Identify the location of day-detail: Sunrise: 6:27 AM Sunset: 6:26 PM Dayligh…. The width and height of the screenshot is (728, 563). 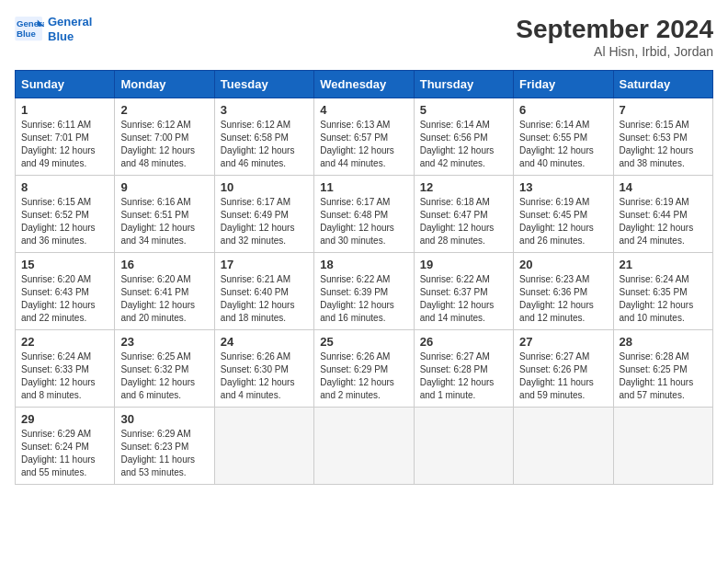
(563, 376).